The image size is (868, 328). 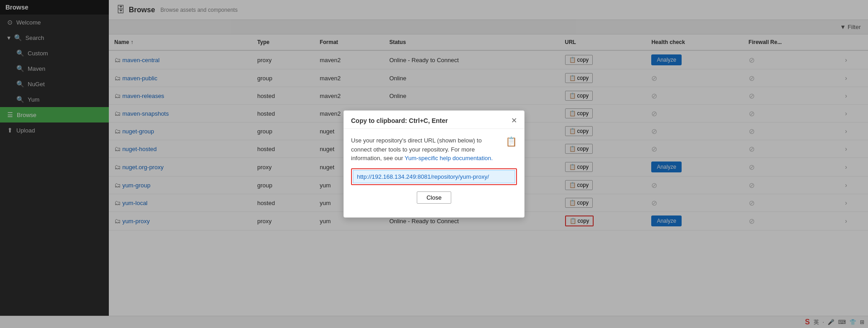 What do you see at coordinates (512, 142) in the screenshot?
I see `clipboard-icon: 📋` at bounding box center [512, 142].